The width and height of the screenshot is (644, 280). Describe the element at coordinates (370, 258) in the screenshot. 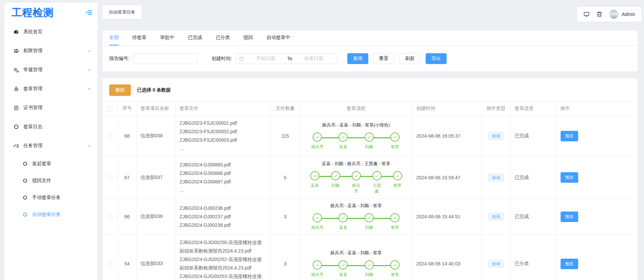

I see `table-row: 54信息部033ZJBG2024-GJG00250-高强度螺栓连接副扭矩系数检测…` at that location.